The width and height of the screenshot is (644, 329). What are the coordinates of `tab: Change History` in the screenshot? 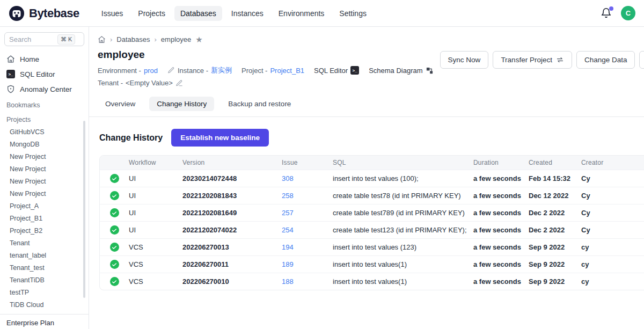 It's located at (181, 104).